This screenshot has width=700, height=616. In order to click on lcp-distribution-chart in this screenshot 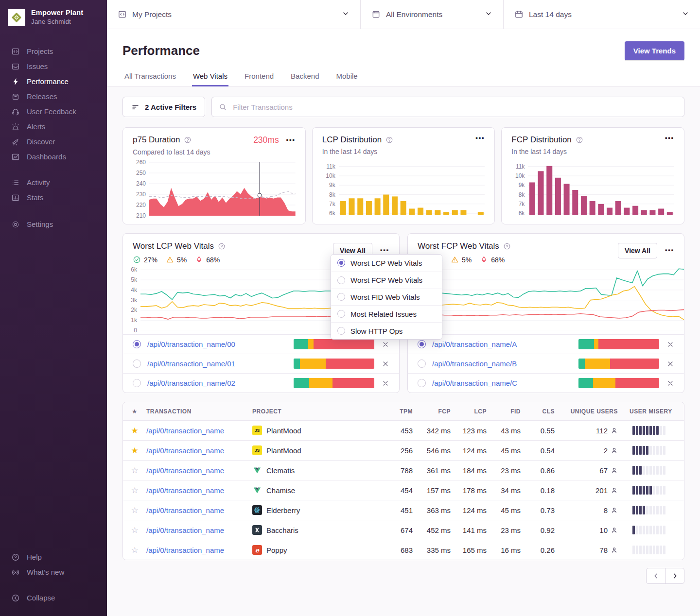, I will do `click(412, 188)`.